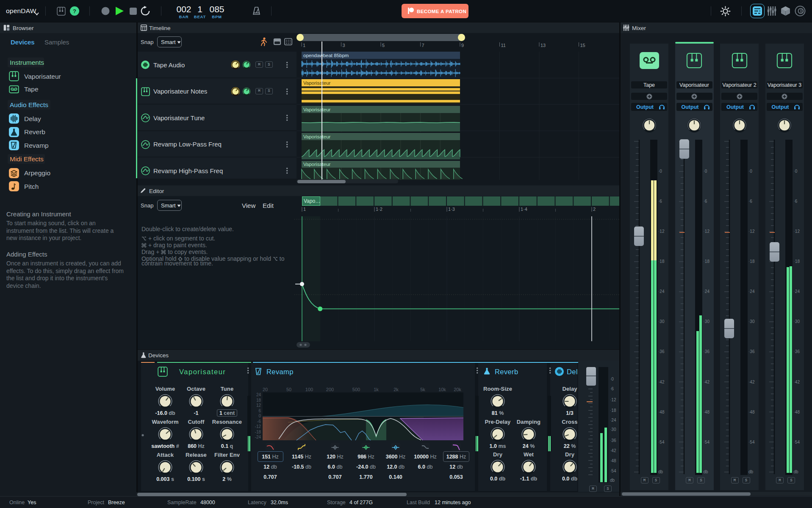 The height and width of the screenshot is (508, 812). I want to click on svg-text: 2, so click(594, 209).